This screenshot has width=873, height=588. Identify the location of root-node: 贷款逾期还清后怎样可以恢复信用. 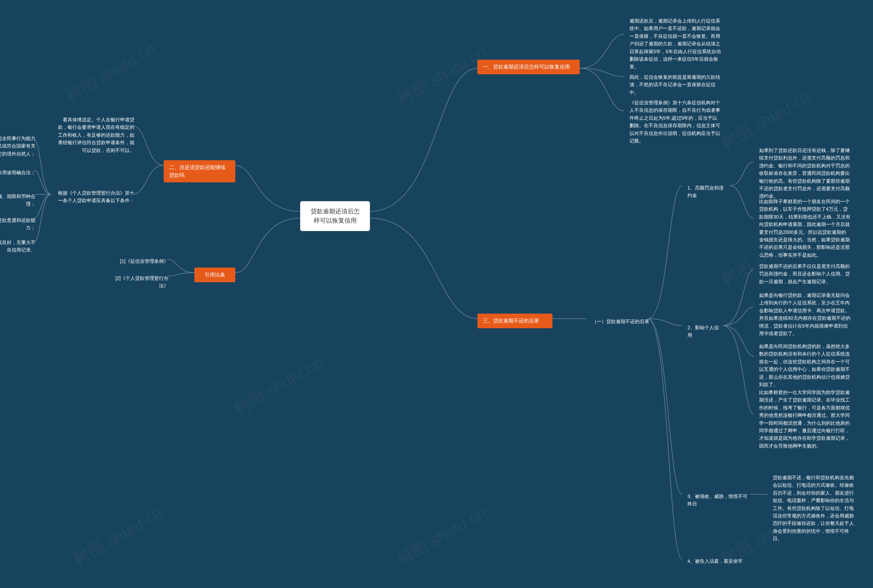
(335, 216).